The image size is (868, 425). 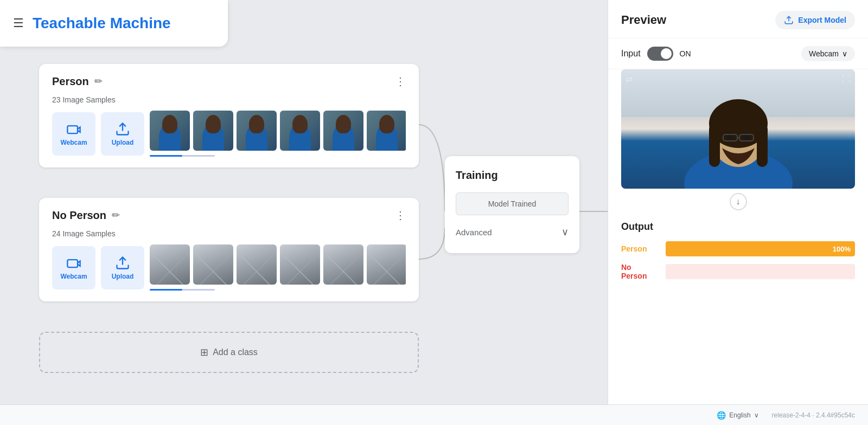 I want to click on footer-bar: 🌐 English ∨ release-2-4-4 · 2.4.4#95c54c, so click(x=434, y=415).